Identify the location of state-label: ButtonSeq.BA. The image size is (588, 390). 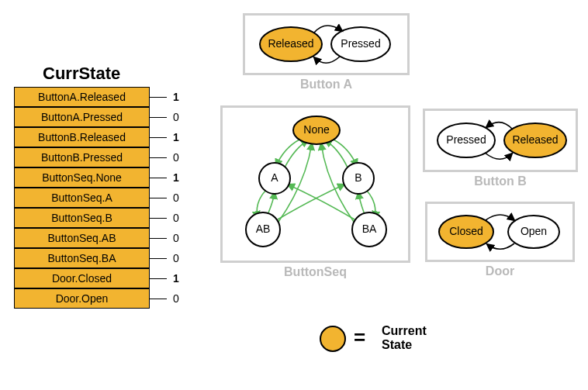
(82, 258).